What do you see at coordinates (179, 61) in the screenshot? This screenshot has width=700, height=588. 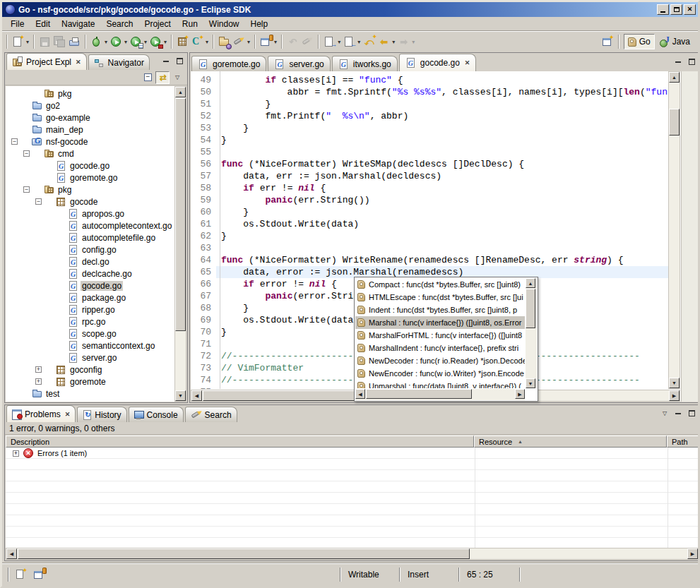 I see `maximize-view-button` at bounding box center [179, 61].